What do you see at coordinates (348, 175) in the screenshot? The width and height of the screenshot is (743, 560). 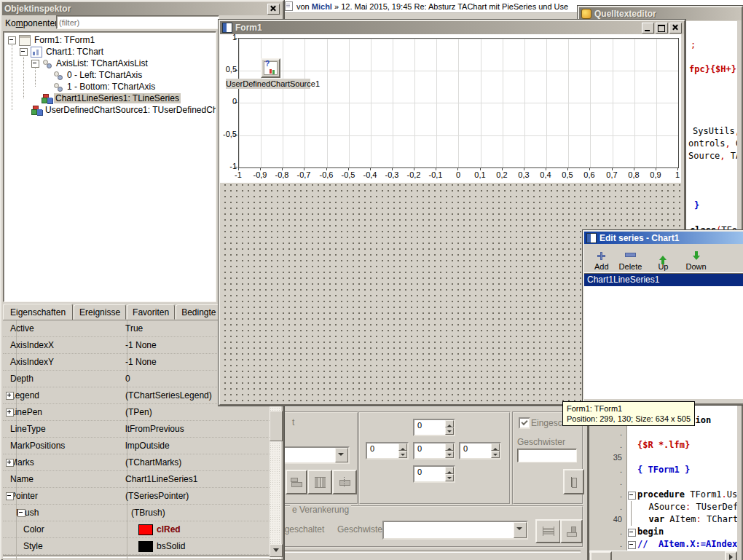 I see `x-tick-label: -0,5` at bounding box center [348, 175].